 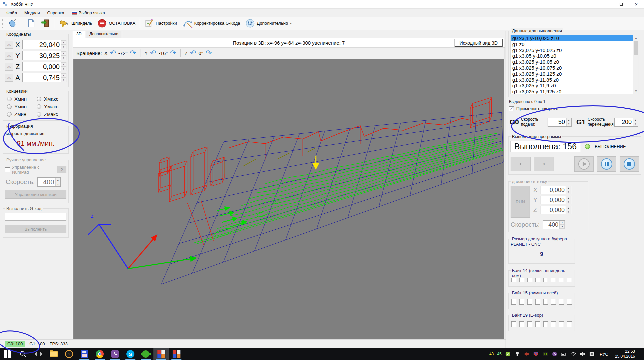 I want to click on gcode-line: g1 x3,025 y-11,9 z0, so click(x=572, y=86).